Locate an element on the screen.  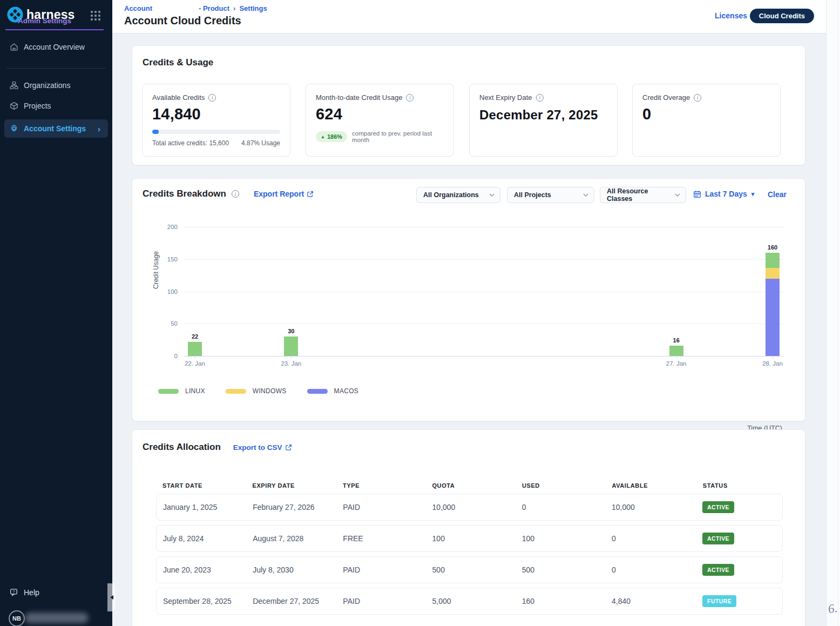
credits-breakdown-title: Credits Breakdown is located at coordinates (185, 194).